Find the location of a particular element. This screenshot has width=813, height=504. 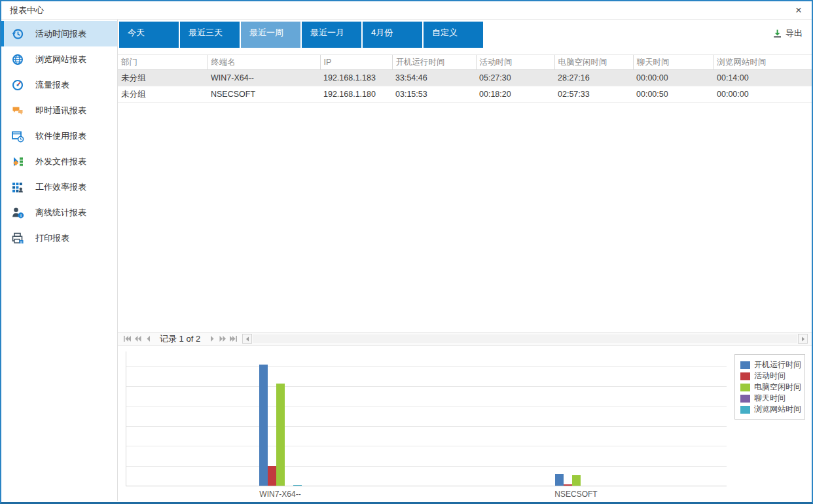

hscroll-left-button is located at coordinates (247, 339).